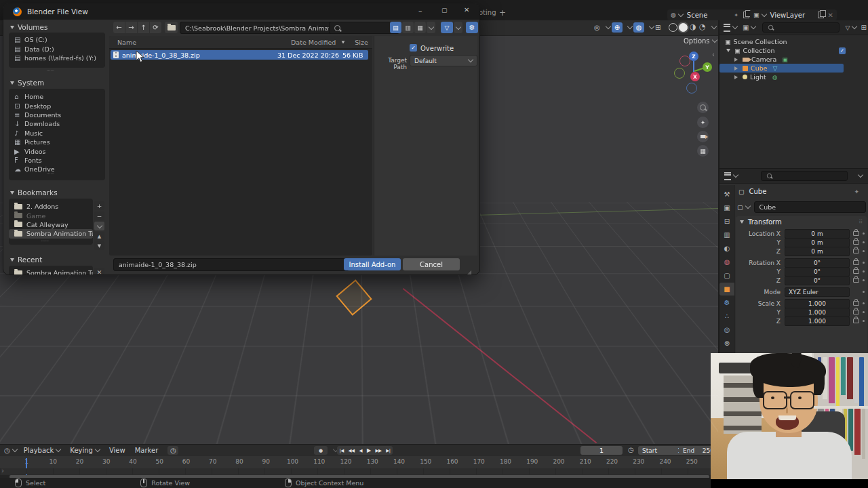 The width and height of the screenshot is (868, 488). I want to click on jump-end-button: ▶|, so click(388, 451).